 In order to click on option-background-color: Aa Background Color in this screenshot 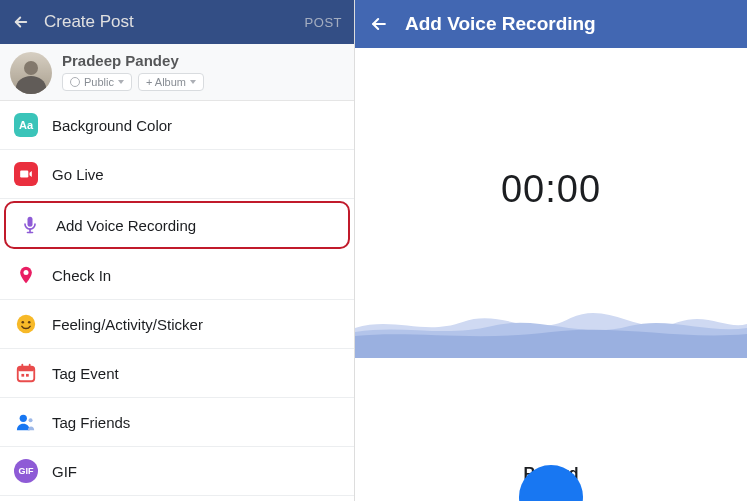, I will do `click(177, 126)`.